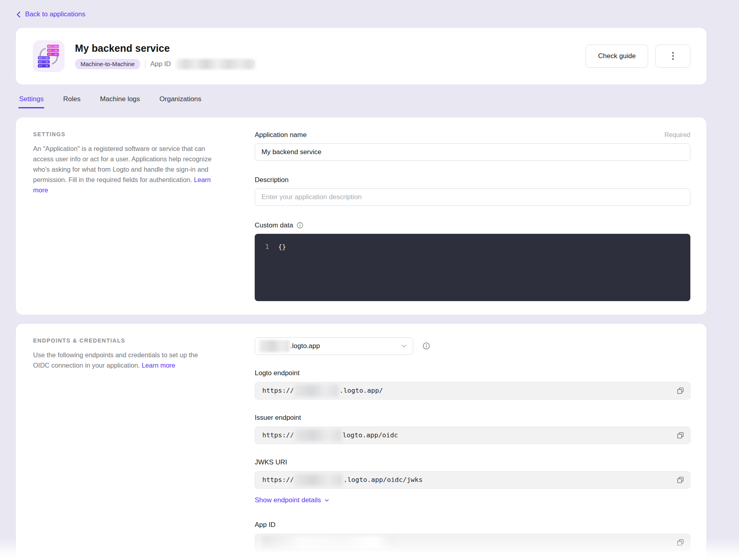 This screenshot has height=560, width=739. What do you see at coordinates (473, 373) in the screenshot?
I see `logto-endpoint-label: Logto endpoint` at bounding box center [473, 373].